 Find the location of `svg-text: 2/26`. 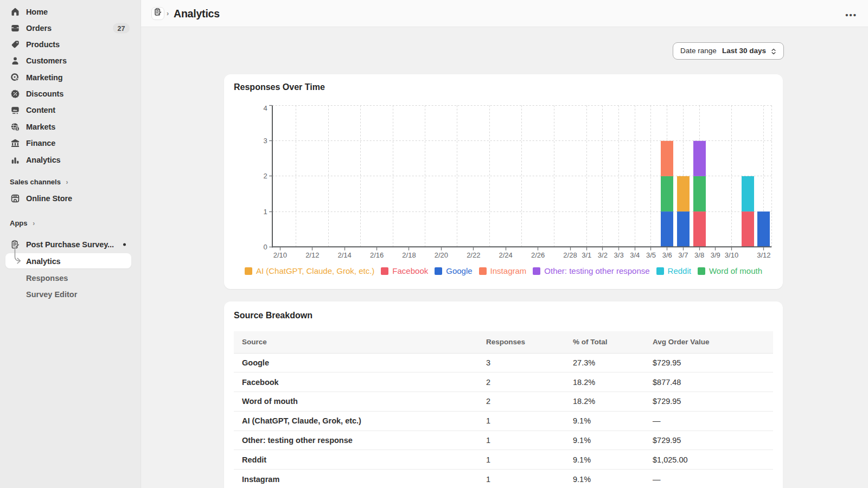

svg-text: 2/26 is located at coordinates (538, 255).